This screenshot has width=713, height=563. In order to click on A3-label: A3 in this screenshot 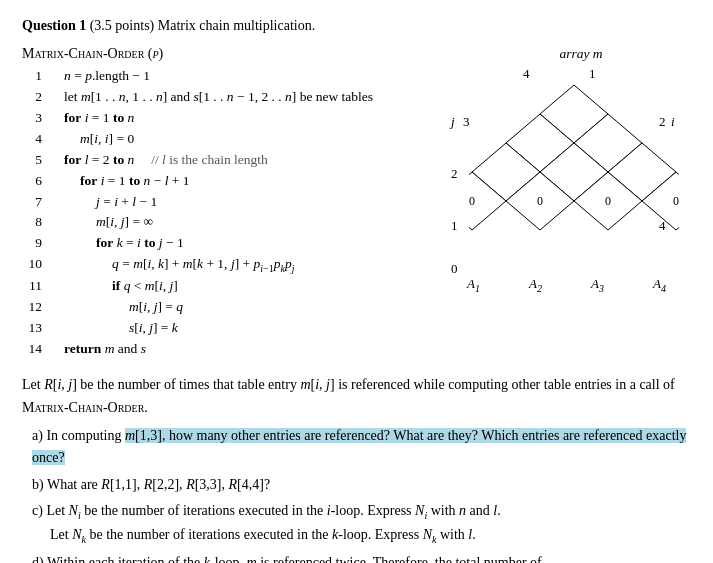, I will do `click(598, 285)`.